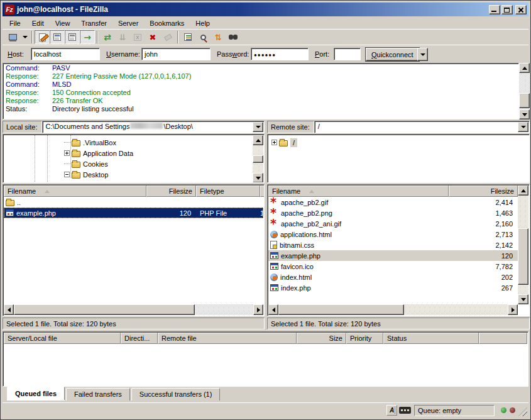  I want to click on quickconnect-button: Quickconnect, so click(392, 54).